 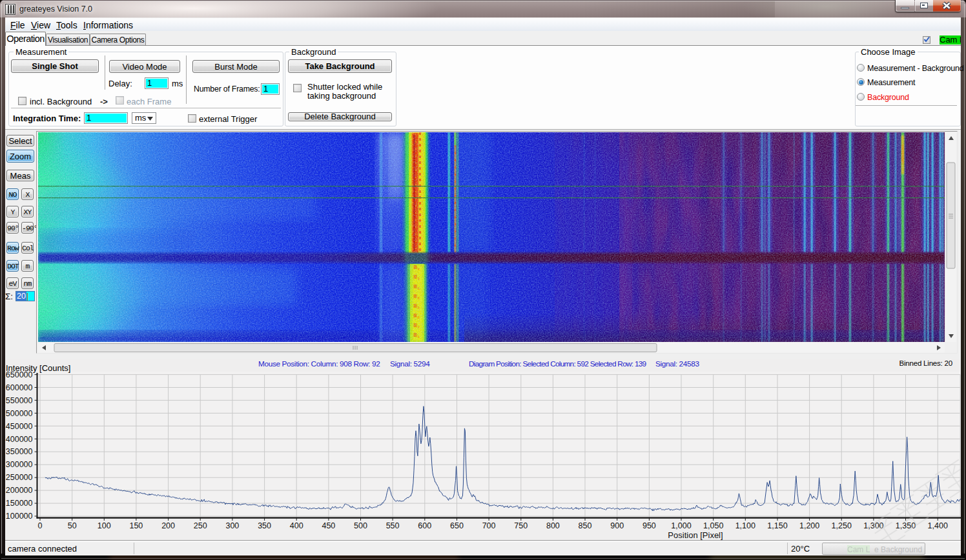 I want to click on svg-text: 100000, so click(x=19, y=516).